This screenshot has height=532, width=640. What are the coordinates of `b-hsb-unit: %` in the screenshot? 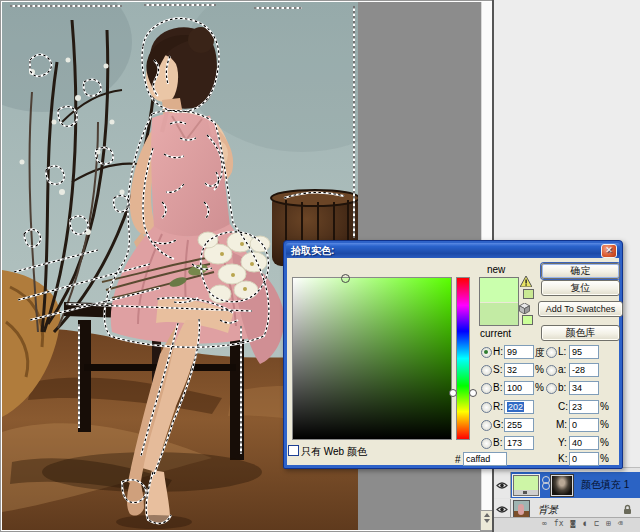 It's located at (540, 388).